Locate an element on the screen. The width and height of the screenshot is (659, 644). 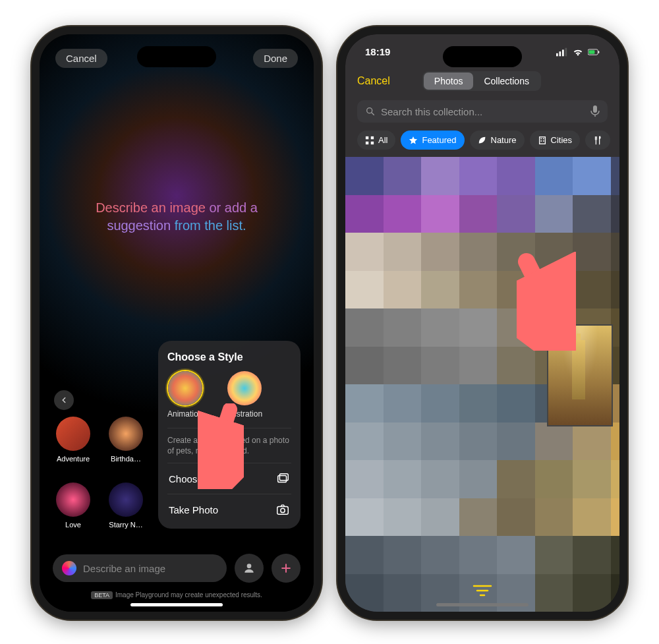
chip-featured: Featured is located at coordinates (432, 140).